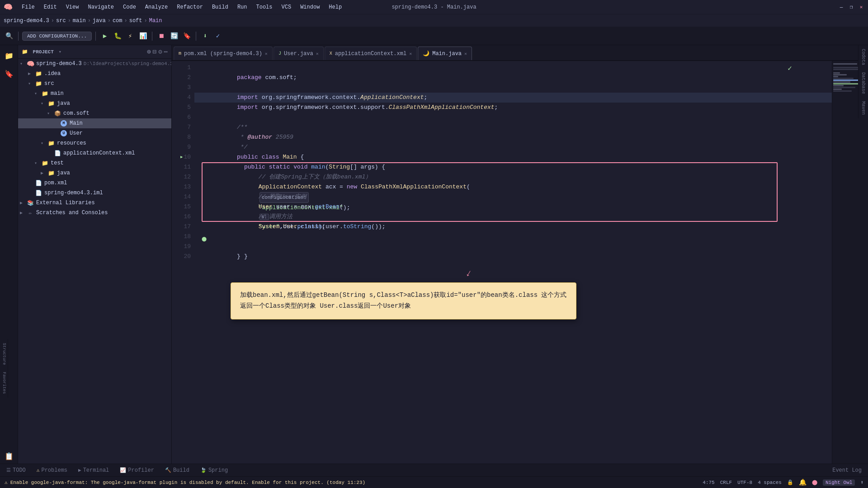 The image size is (868, 488). Describe the element at coordinates (403, 296) in the screenshot. I see `tooltip-line-1: 加载bean.xml,然后通过getBean(String s,Class<T>…` at that location.